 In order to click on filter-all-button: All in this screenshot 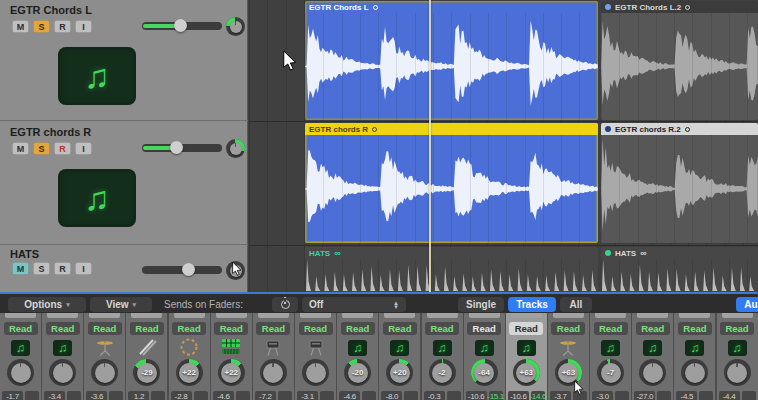, I will do `click(576, 304)`.